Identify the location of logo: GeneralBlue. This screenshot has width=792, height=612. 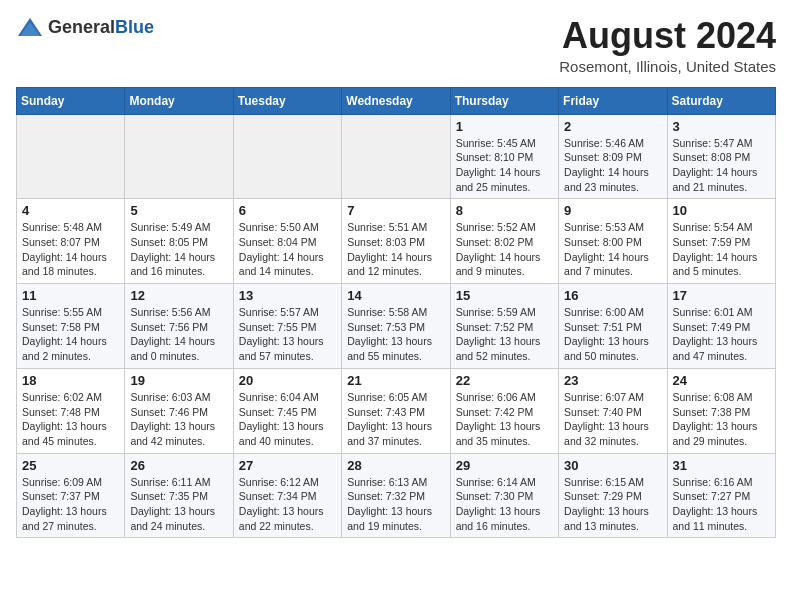
(85, 27).